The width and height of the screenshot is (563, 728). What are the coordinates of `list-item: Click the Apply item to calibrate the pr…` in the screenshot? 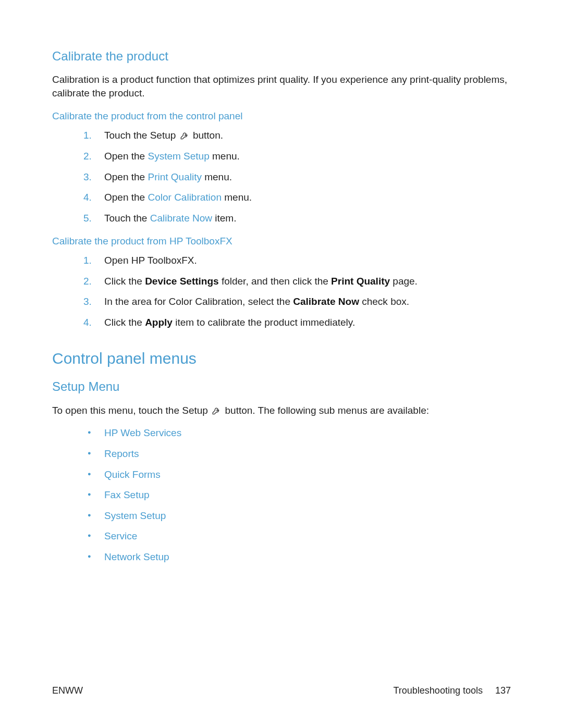 It's located at (297, 323).